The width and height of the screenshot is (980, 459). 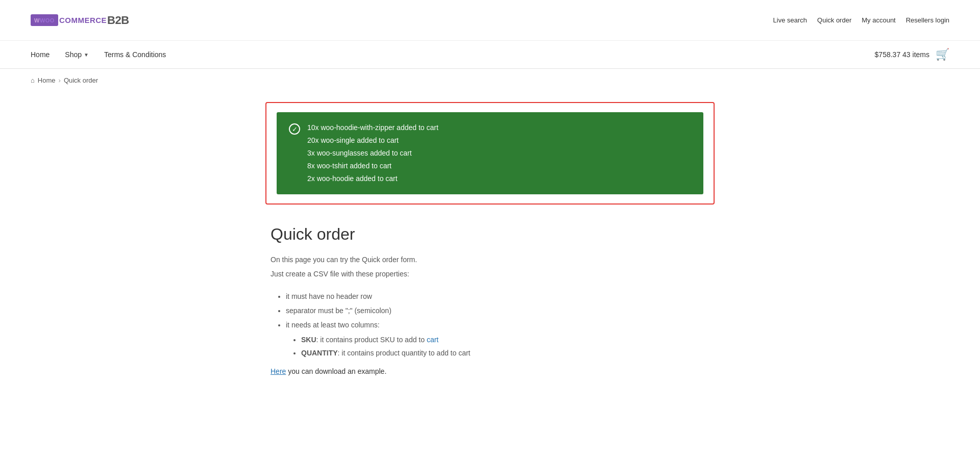 What do you see at coordinates (433, 340) in the screenshot?
I see `cart-link: cart` at bounding box center [433, 340].